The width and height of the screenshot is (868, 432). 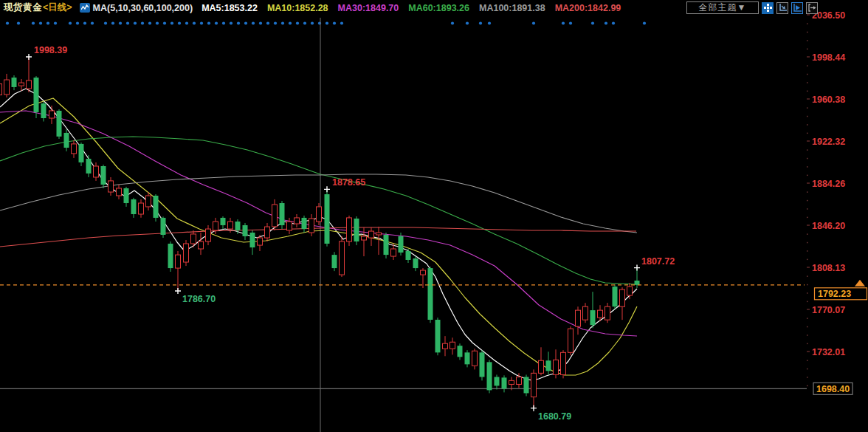 What do you see at coordinates (833, 389) in the screenshot?
I see `hline-price-label: 1698.40` at bounding box center [833, 389].